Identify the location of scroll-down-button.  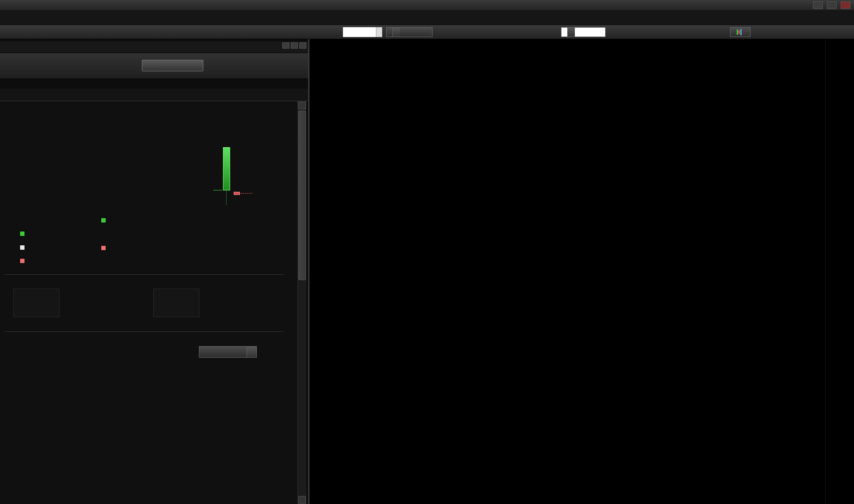
(302, 500).